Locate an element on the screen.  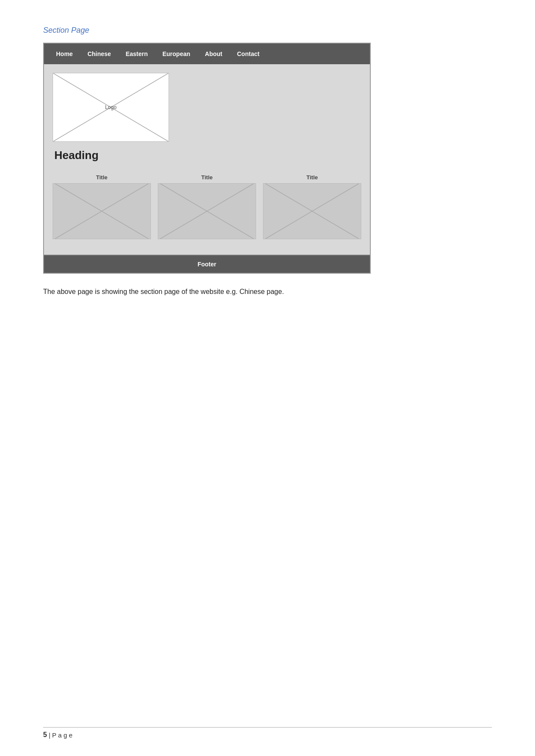
nav-item-home: Home is located at coordinates (65, 54).